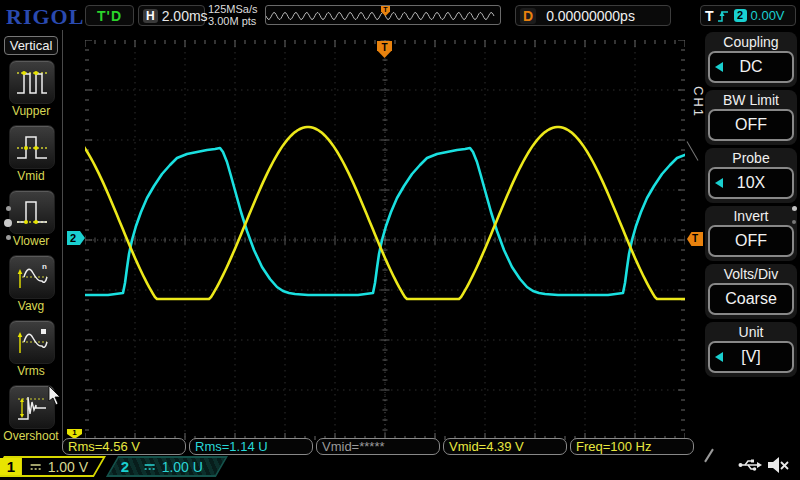  I want to click on measurement-slot-5: Freq=100 Hz, so click(632, 446).